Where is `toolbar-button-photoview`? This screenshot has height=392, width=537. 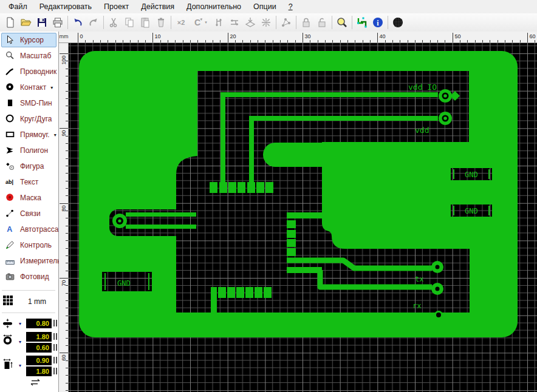
toolbar-button-photoview is located at coordinates (398, 22).